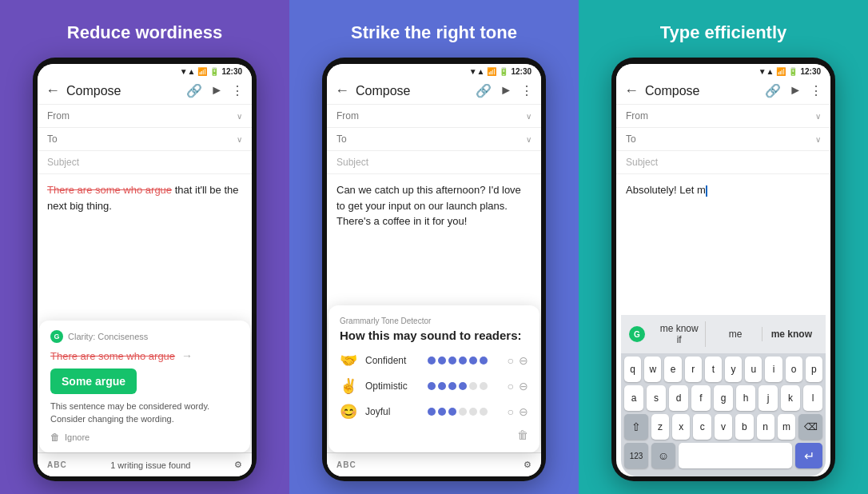 The width and height of the screenshot is (868, 494). Describe the element at coordinates (55, 437) in the screenshot. I see `trash-icon-1: 🗑` at that location.